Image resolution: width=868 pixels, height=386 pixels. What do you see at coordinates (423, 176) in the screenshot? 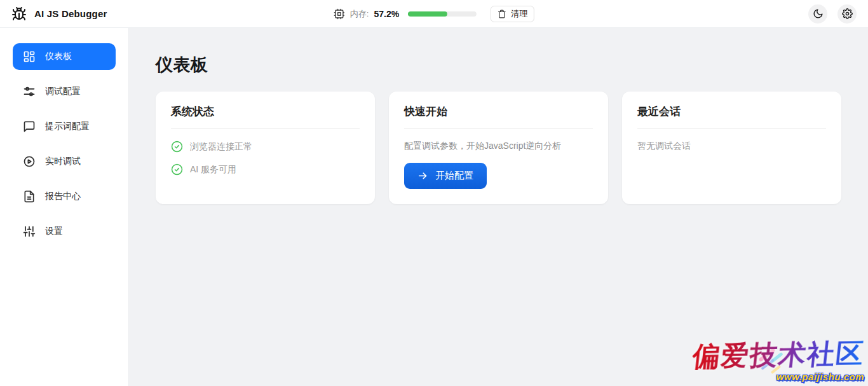
I see `arrow-right-icon` at bounding box center [423, 176].